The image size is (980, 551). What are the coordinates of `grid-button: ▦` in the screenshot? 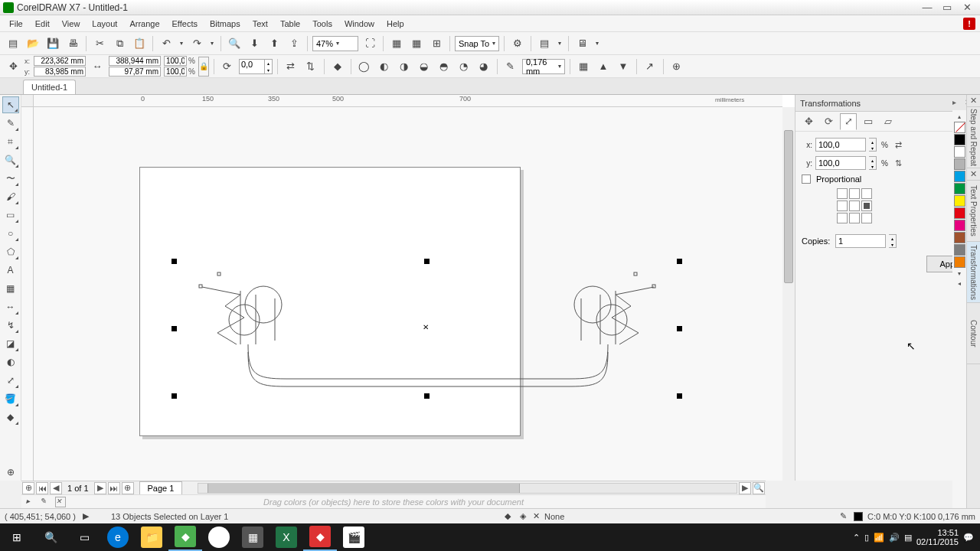 It's located at (416, 44).